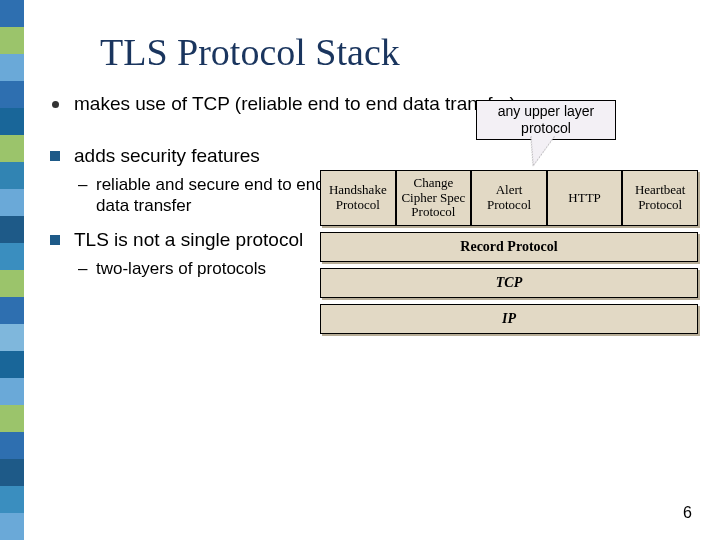 This screenshot has height=540, width=720. I want to click on cell-label: Heartbeat Protocol, so click(660, 198).